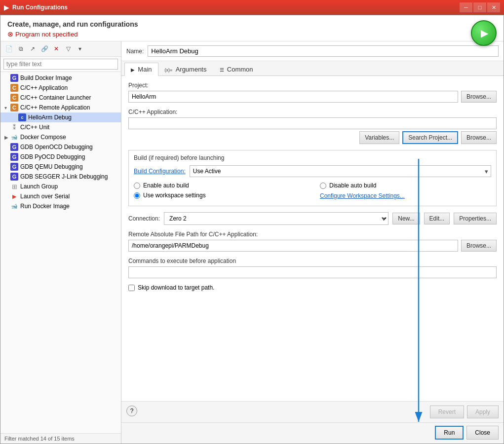 The image size is (504, 444). What do you see at coordinates (252, 29) in the screenshot?
I see `window-header: Create, manage, and run configurations ⊗…` at bounding box center [252, 29].